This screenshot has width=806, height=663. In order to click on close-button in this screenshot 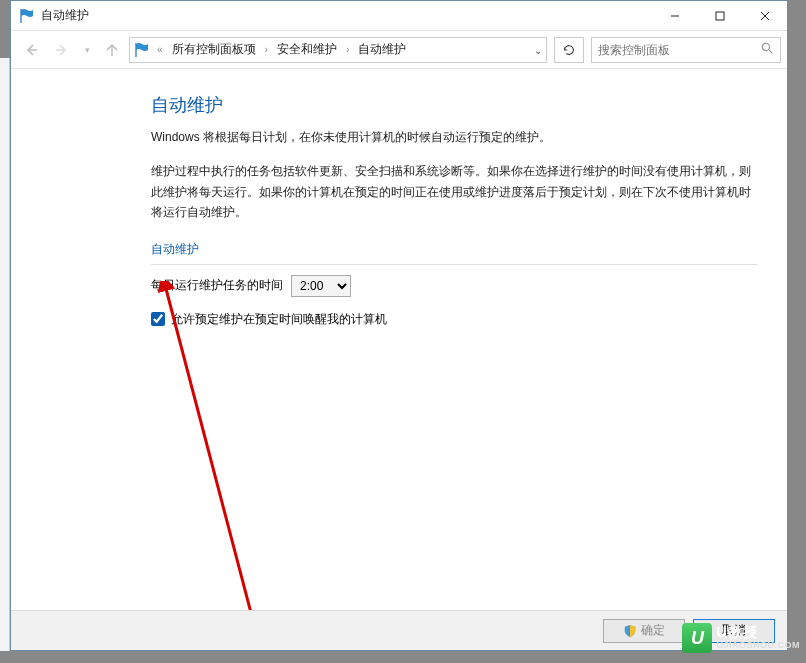, I will do `click(764, 16)`.